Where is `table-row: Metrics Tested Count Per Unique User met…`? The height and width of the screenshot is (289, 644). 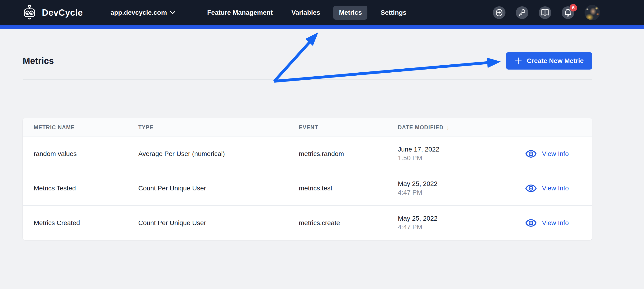
table-row: Metrics Tested Count Per Unique User met… is located at coordinates (308, 188).